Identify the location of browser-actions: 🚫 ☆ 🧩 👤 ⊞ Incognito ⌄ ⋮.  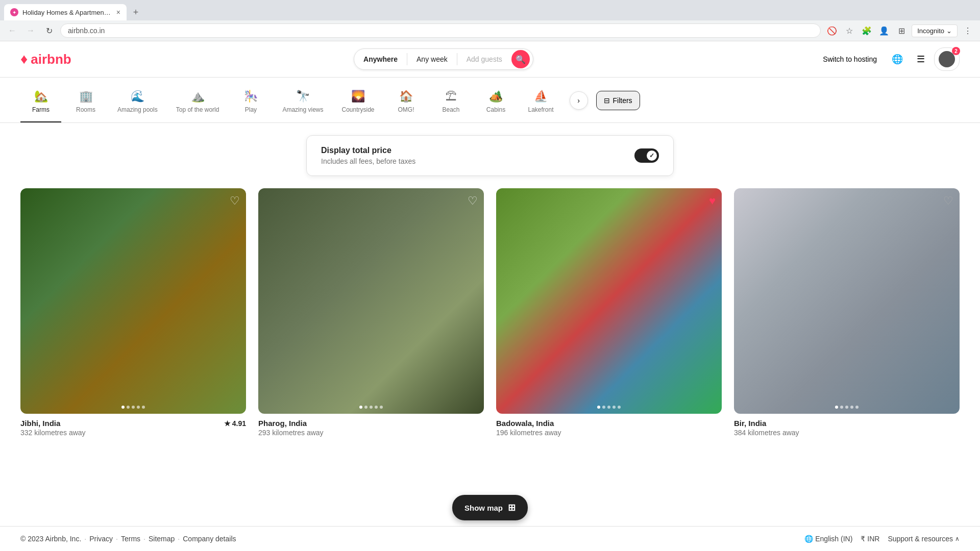
(900, 31).